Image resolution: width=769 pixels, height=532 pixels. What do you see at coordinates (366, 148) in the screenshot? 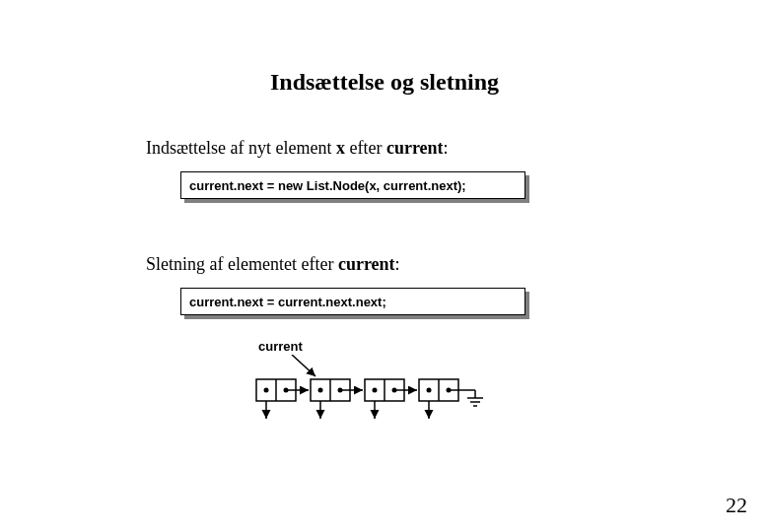
I see `text: efter` at bounding box center [366, 148].